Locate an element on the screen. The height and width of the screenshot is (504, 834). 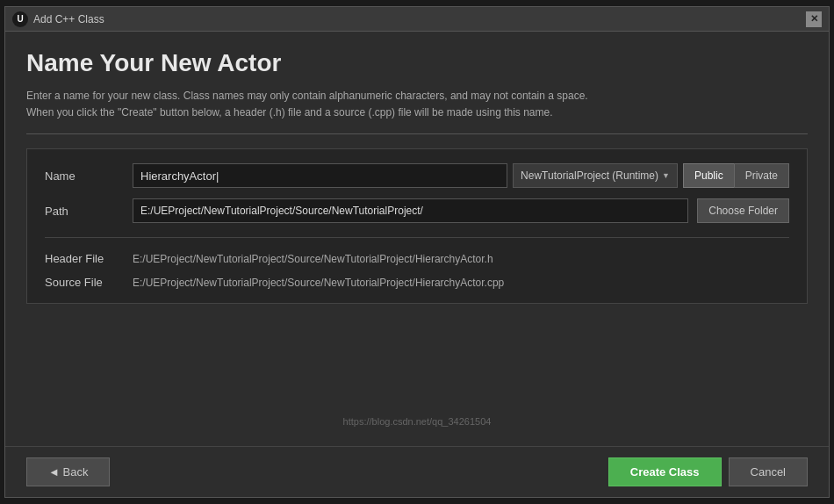
create-class-button: Create Class is located at coordinates (665, 472).